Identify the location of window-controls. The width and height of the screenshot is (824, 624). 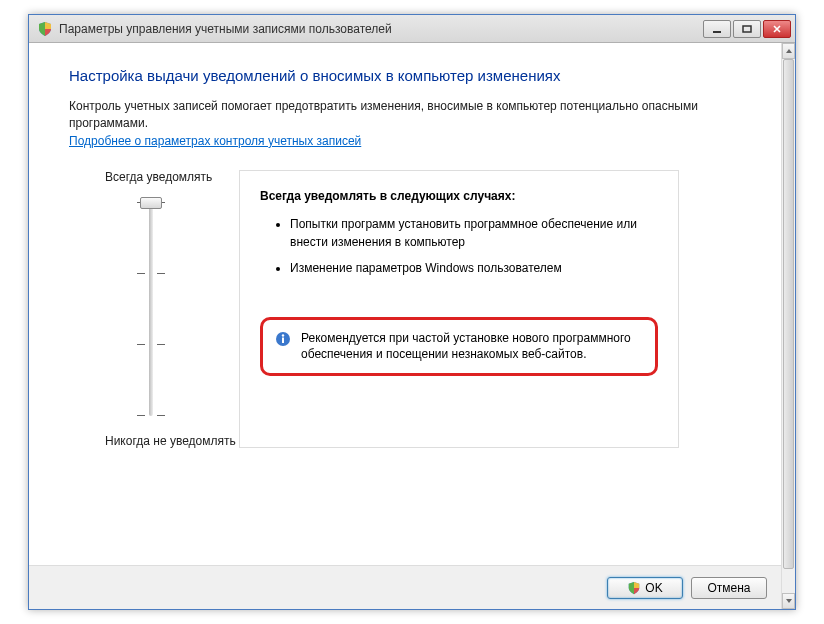
(747, 29).